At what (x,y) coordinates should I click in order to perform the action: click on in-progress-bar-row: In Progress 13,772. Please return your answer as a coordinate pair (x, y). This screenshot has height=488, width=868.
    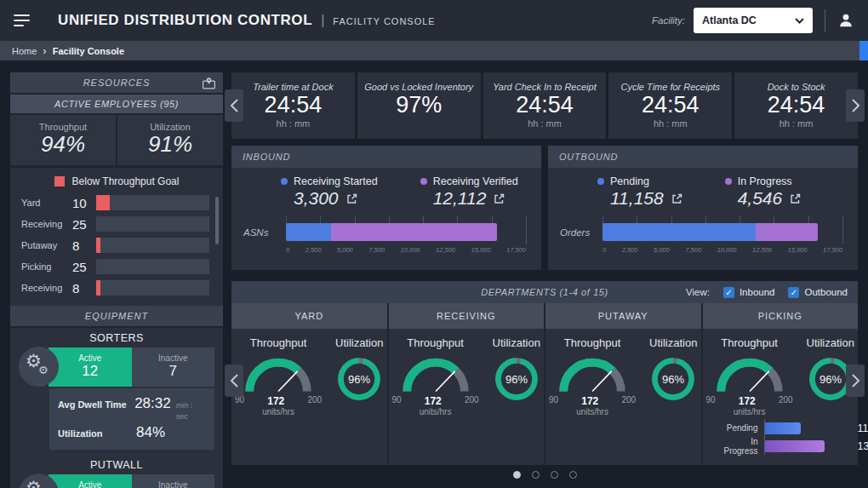
    Looking at the image, I should click on (785, 446).